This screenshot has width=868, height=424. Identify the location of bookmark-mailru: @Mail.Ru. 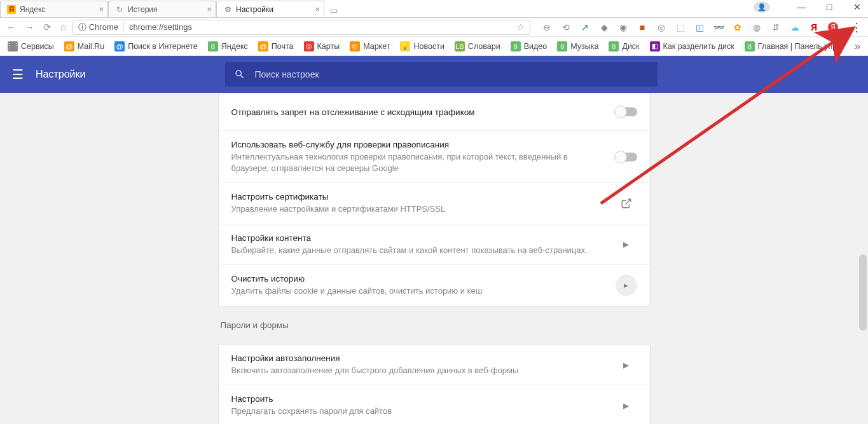
(84, 46).